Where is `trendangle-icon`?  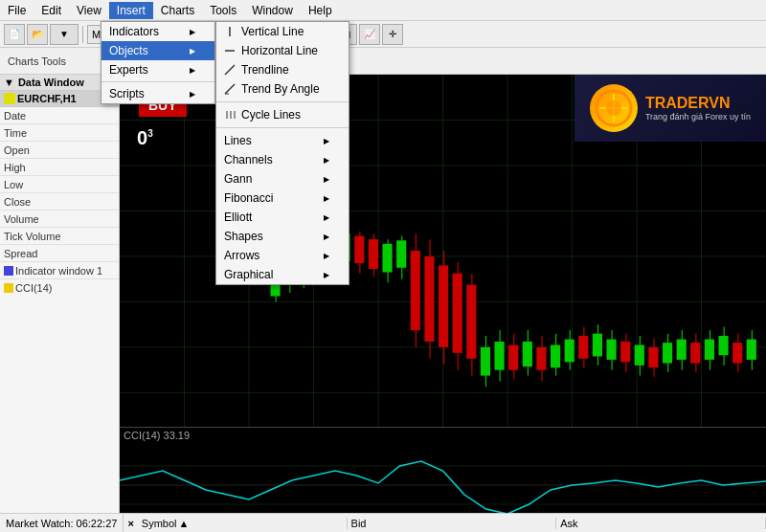 trendangle-icon is located at coordinates (230, 89).